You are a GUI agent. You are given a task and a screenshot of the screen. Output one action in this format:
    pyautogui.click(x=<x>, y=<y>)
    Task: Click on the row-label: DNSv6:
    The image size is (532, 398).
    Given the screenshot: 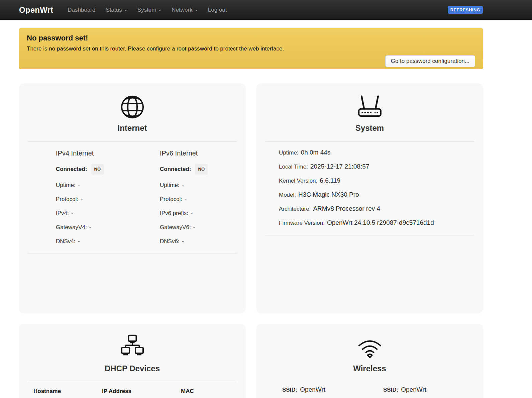 What is the action you would take?
    pyautogui.click(x=170, y=241)
    